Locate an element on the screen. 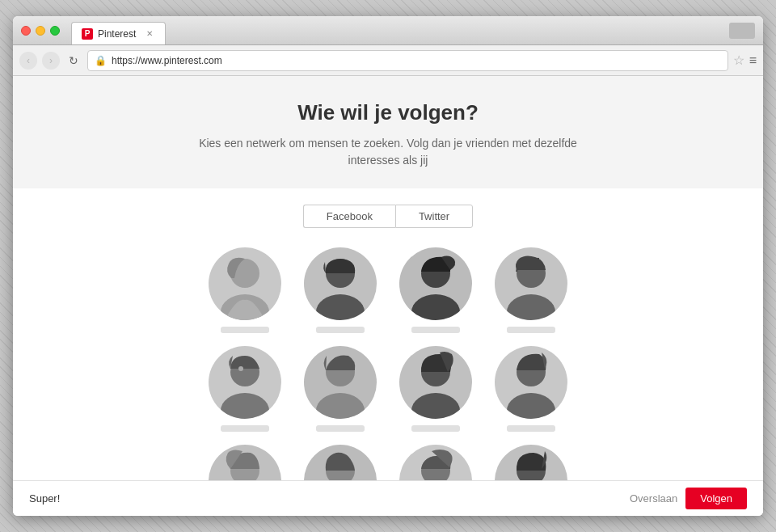 This screenshot has height=532, width=776. maximize-button is located at coordinates (55, 31).